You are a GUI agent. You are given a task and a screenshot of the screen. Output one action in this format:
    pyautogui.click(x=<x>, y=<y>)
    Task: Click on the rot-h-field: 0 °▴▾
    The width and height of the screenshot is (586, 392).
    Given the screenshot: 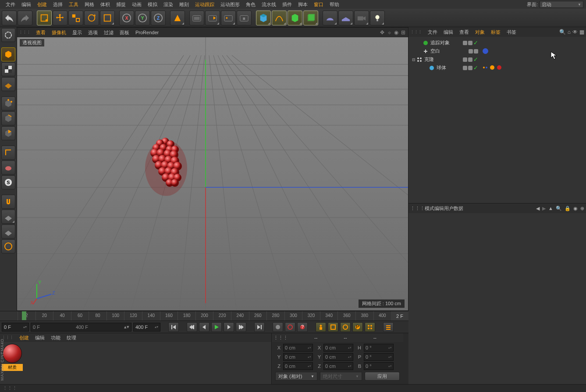 What is the action you would take?
    pyautogui.click(x=379, y=348)
    